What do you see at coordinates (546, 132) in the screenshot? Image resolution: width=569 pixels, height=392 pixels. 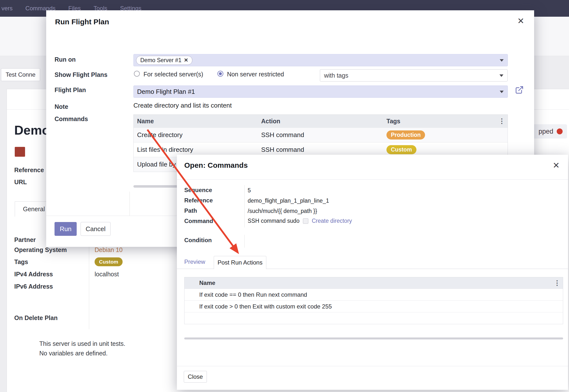 I see `status-text: pped` at bounding box center [546, 132].